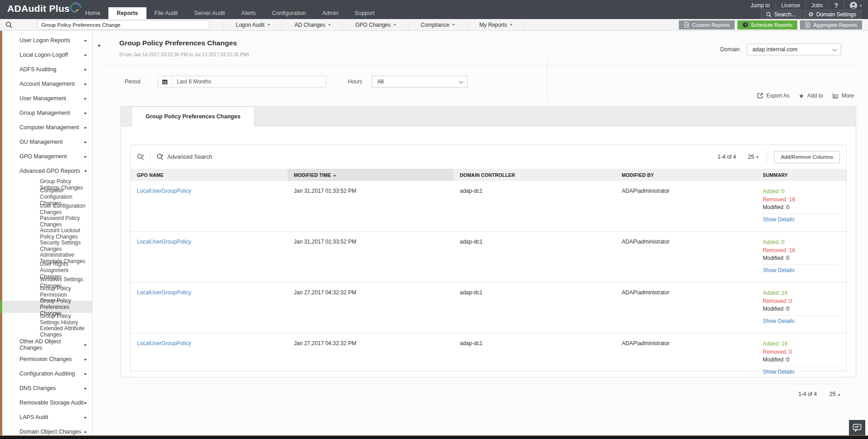  Describe the element at coordinates (857, 428) in the screenshot. I see `feedback-chat-button` at that location.